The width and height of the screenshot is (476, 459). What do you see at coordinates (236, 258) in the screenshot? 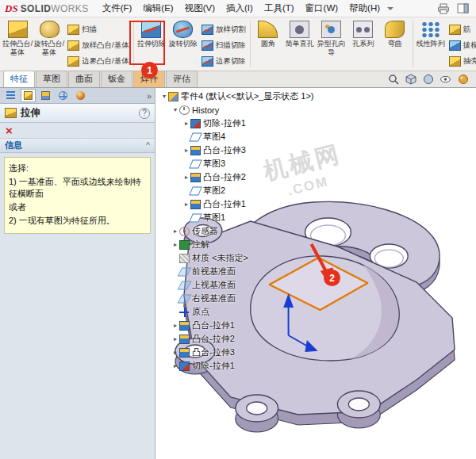
I see `tree-item: 材质 <未指定>` at bounding box center [236, 258].